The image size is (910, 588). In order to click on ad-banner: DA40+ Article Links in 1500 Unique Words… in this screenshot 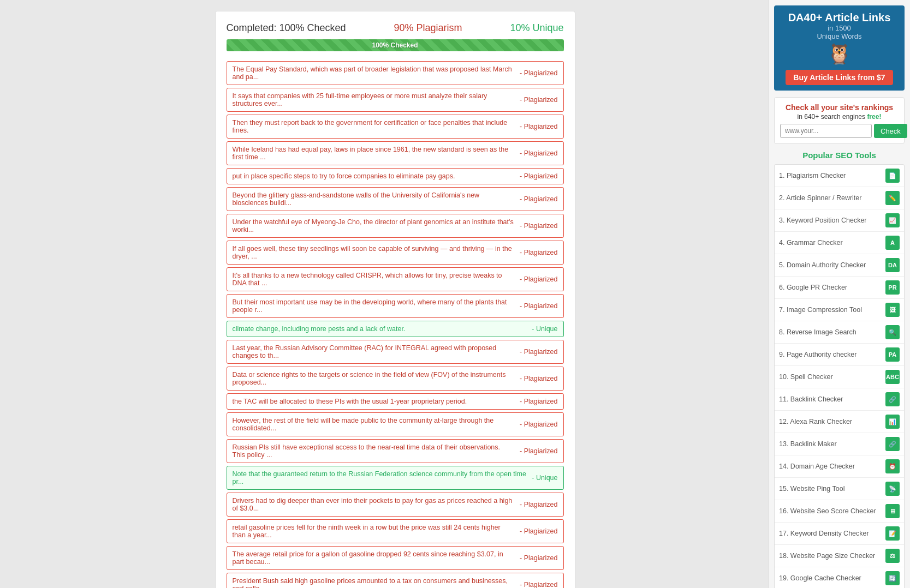, I will do `click(840, 48)`.